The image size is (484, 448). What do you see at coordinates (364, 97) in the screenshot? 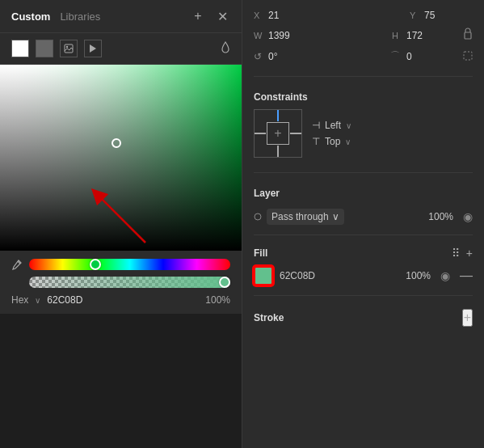
I see `constraints-title: Constraints` at bounding box center [364, 97].